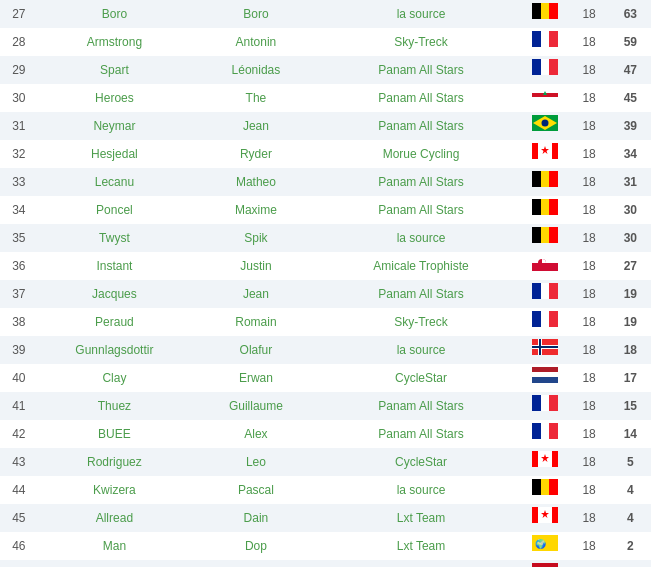 The width and height of the screenshot is (651, 567). Describe the element at coordinates (256, 406) in the screenshot. I see `firstname-cell: Guillaume` at that location.